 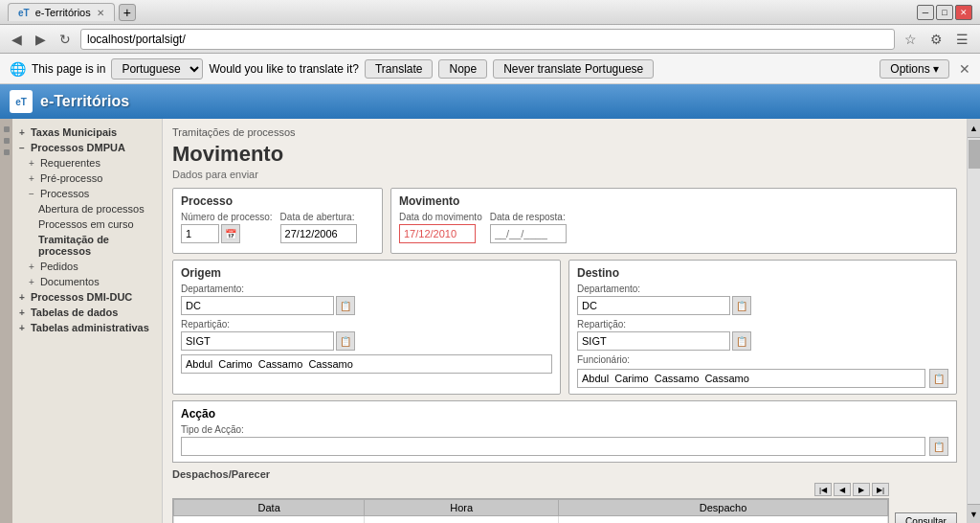 I want to click on breadcrumb: Tramitações de processos, so click(x=565, y=132).